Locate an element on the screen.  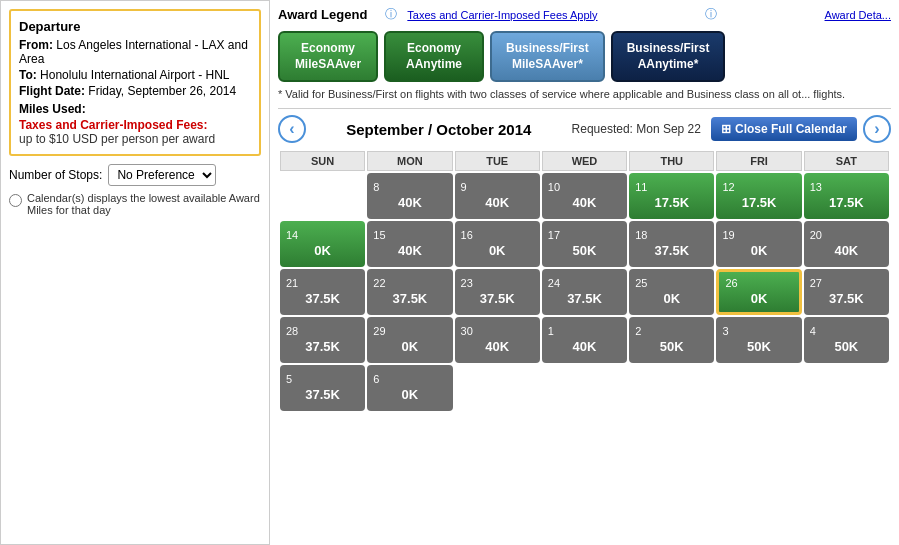
calendar-cell: 190K is located at coordinates (758, 244).